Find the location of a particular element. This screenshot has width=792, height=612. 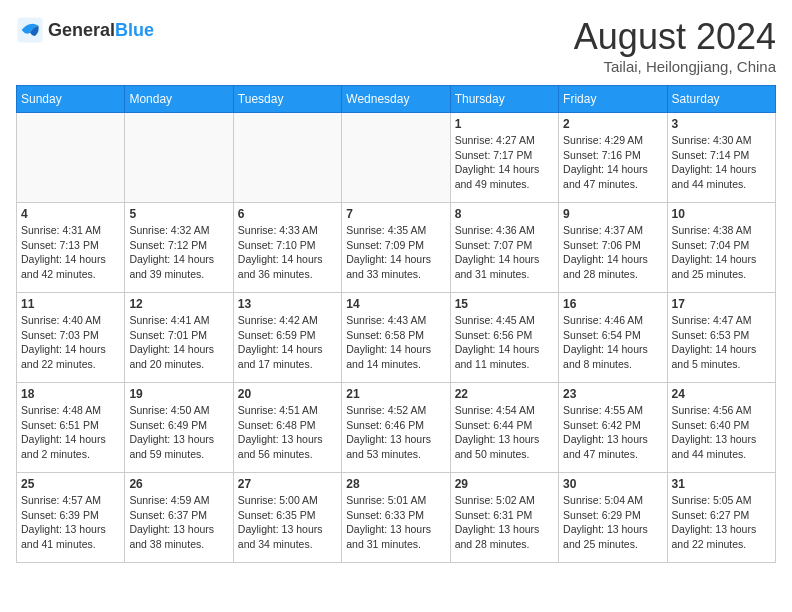

day-number: 9 is located at coordinates (612, 214).